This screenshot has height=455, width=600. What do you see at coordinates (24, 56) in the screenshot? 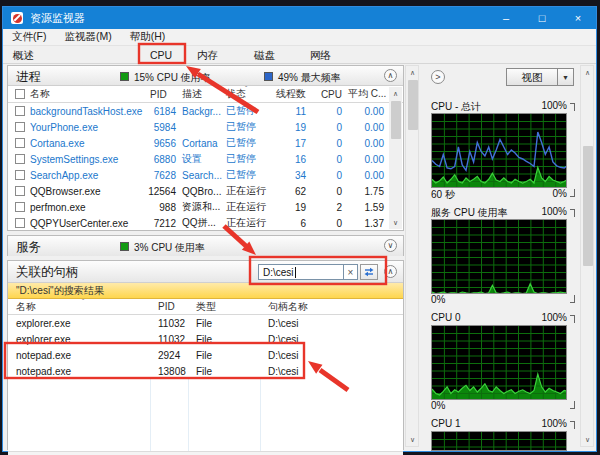
I see `tab-overview: 概述` at bounding box center [24, 56].